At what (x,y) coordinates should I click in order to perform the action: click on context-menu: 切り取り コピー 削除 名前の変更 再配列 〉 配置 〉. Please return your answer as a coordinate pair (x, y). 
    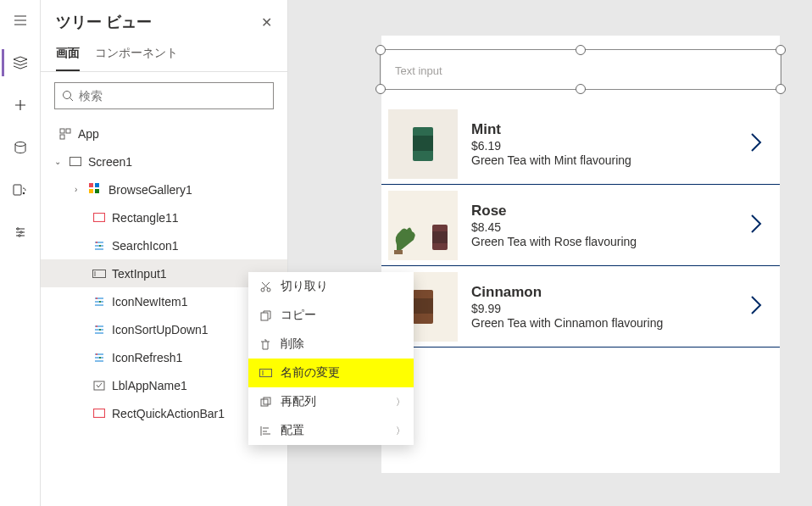
    Looking at the image, I should click on (331, 359).